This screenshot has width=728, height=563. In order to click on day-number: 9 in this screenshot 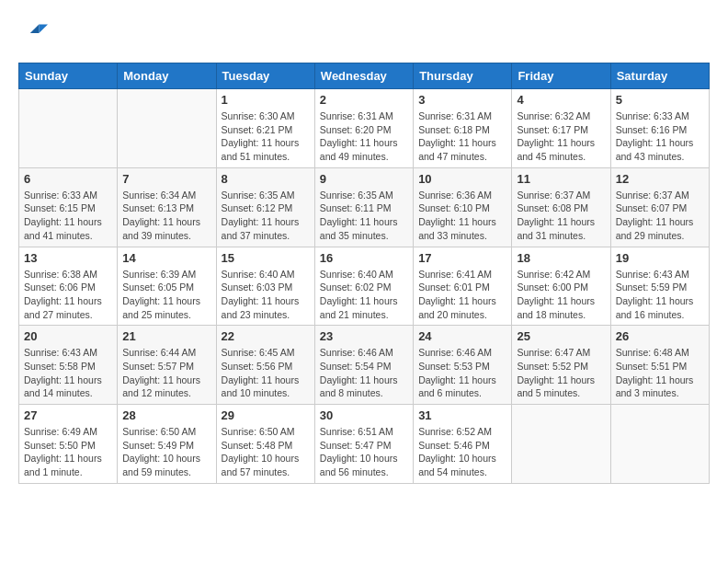, I will do `click(364, 178)`.